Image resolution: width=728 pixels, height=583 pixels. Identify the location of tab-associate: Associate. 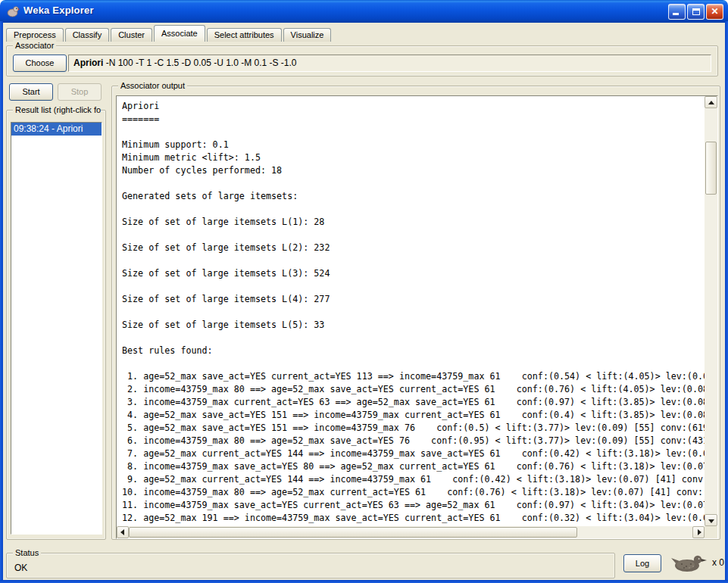
(180, 33).